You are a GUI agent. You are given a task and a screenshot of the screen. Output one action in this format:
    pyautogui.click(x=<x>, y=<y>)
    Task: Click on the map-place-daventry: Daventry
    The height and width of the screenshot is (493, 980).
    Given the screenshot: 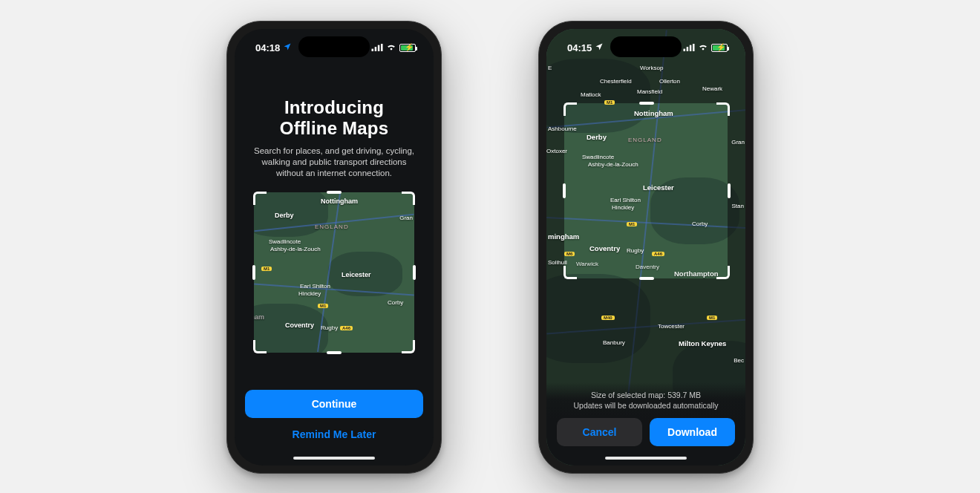 What is the action you would take?
    pyautogui.click(x=647, y=267)
    